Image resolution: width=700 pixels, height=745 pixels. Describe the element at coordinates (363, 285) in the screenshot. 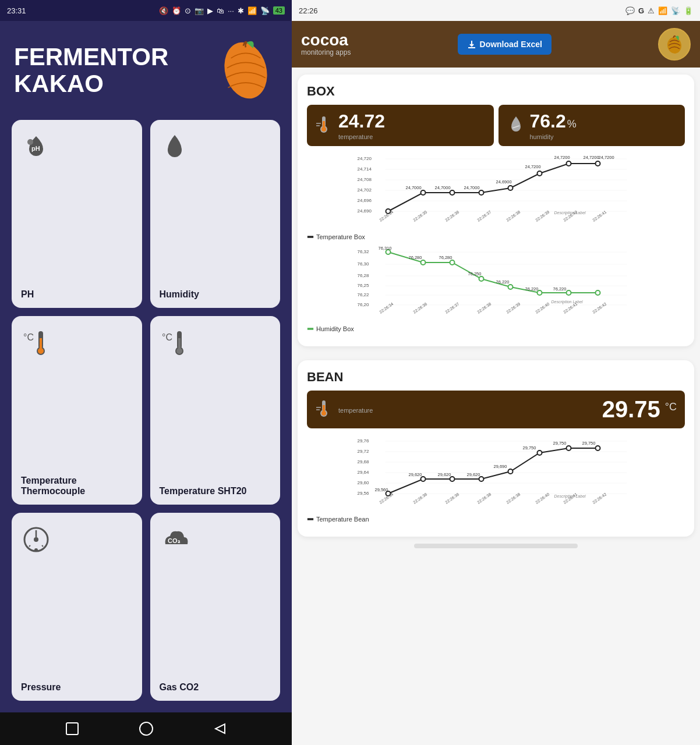

I see `svg-text: 76,25` at that location.